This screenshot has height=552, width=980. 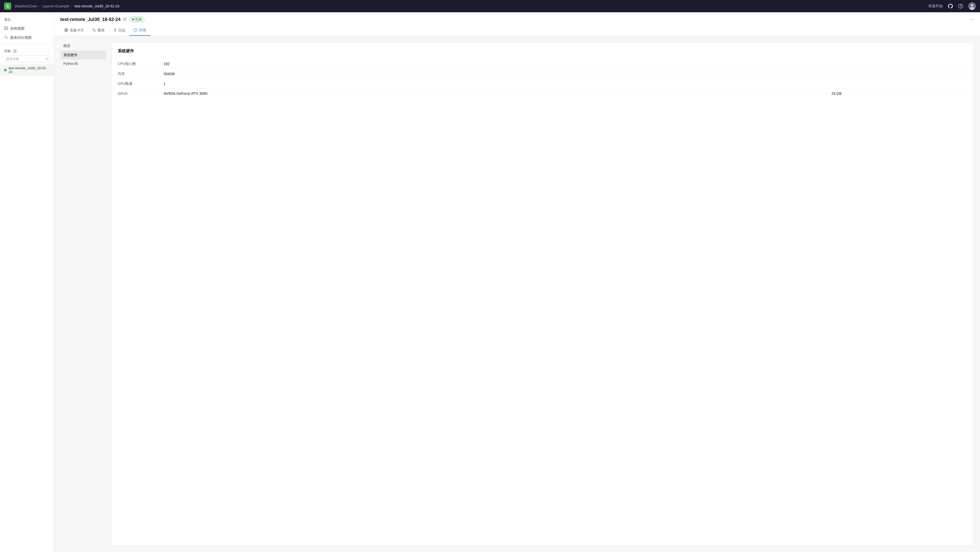 What do you see at coordinates (83, 55) in the screenshot?
I see `side-nav-hardware: 系统硬件` at bounding box center [83, 55].